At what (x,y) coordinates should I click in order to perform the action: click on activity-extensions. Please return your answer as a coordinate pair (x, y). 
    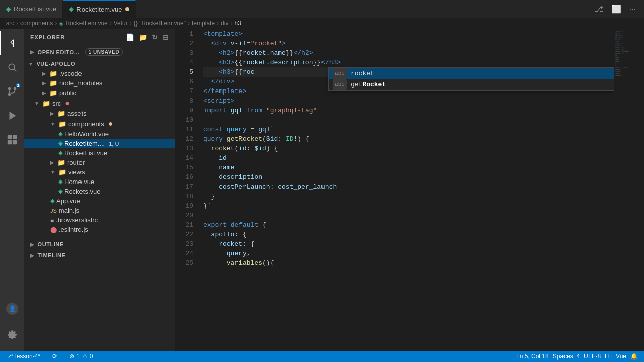
    Looking at the image, I should click on (12, 140).